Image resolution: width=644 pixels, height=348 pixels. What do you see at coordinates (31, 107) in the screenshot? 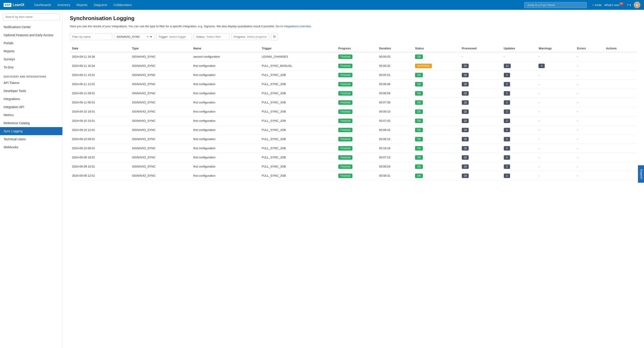
I see `sidebar-item-integration-api: Integration API` at bounding box center [31, 107].